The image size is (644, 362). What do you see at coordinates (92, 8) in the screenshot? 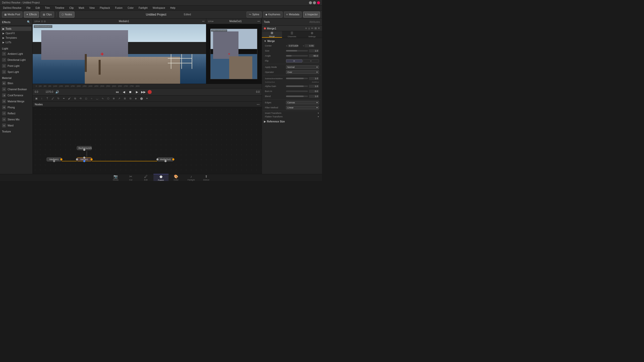
I see `menu-view: View` at bounding box center [92, 8].